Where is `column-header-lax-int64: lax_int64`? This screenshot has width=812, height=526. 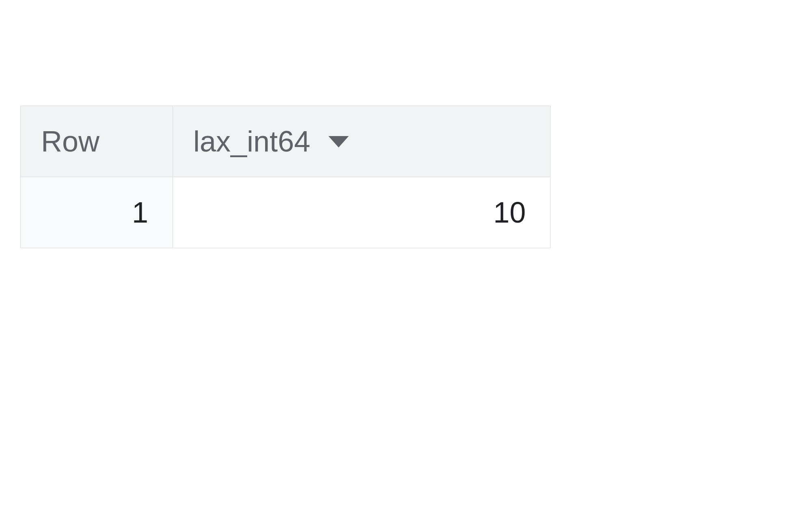 column-header-lax-int64: lax_int64 is located at coordinates (362, 141).